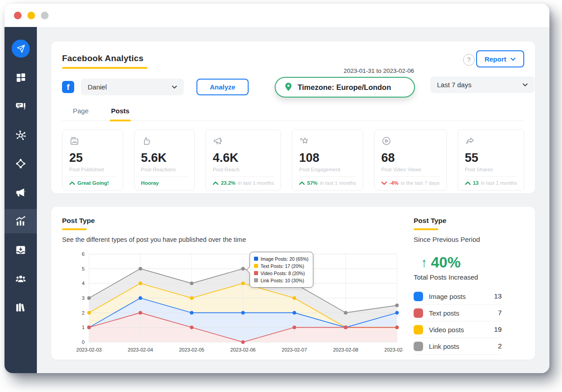 The width and height of the screenshot is (562, 392). I want to click on summary-title: Post Type, so click(482, 221).